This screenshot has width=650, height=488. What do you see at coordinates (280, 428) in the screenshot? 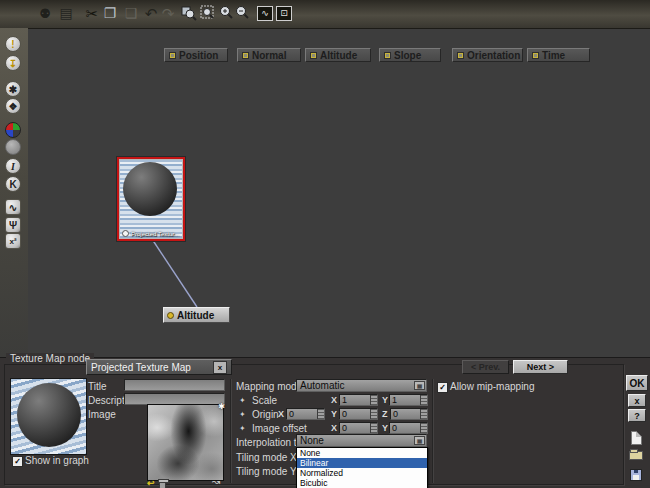
I see `image-offset-label: Image offset` at bounding box center [280, 428].